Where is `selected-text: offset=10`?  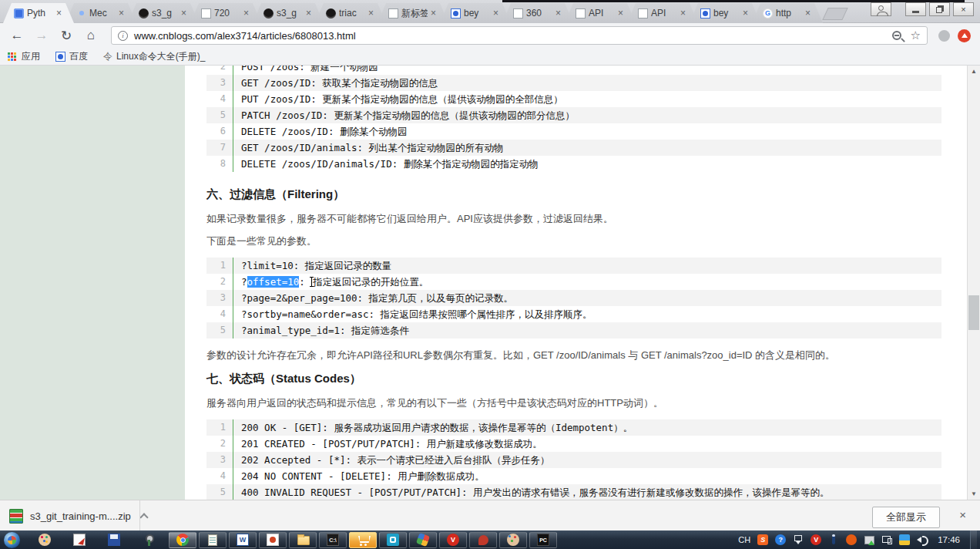
selected-text: offset=10 is located at coordinates (274, 282).